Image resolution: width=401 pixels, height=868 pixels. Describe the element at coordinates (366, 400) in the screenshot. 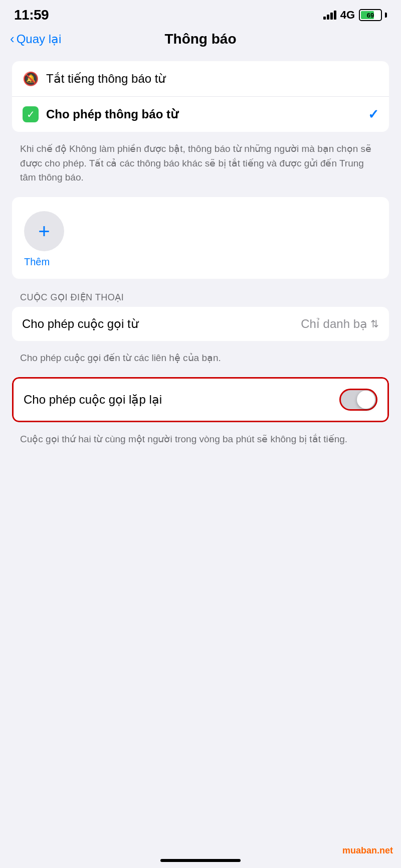

I see `toggle-thumb` at that location.